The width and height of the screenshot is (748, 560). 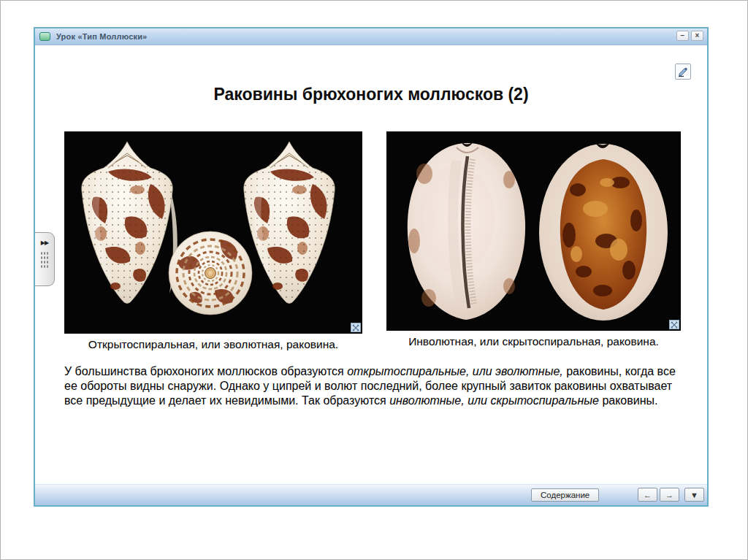 What do you see at coordinates (371, 495) in the screenshot?
I see `bottom-toolbar: Содержание ← → ▼` at bounding box center [371, 495].